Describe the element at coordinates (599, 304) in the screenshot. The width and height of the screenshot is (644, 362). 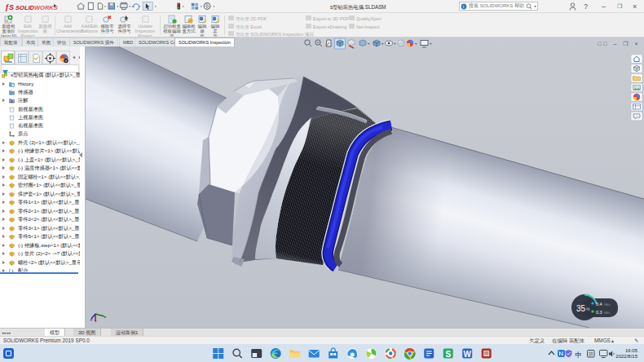
I see `svg-text: 0.4` at that location.